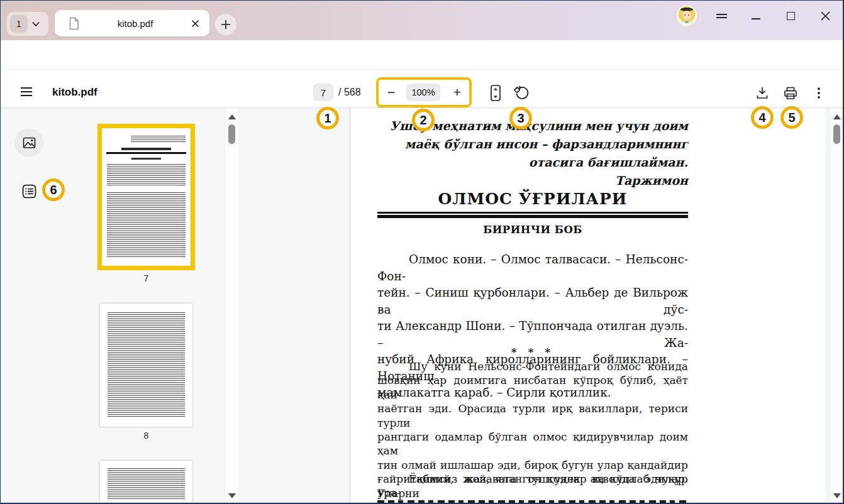 The width and height of the screenshot is (844, 504). Describe the element at coordinates (391, 92) in the screenshot. I see `zoom-out-button: −` at that location.